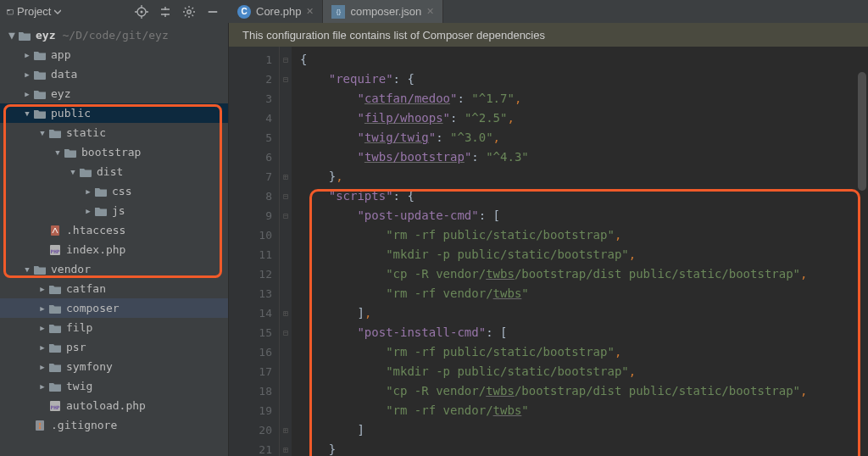  What do you see at coordinates (548, 35) in the screenshot?
I see `notification-banner: This configuration file contains list of…` at bounding box center [548, 35].